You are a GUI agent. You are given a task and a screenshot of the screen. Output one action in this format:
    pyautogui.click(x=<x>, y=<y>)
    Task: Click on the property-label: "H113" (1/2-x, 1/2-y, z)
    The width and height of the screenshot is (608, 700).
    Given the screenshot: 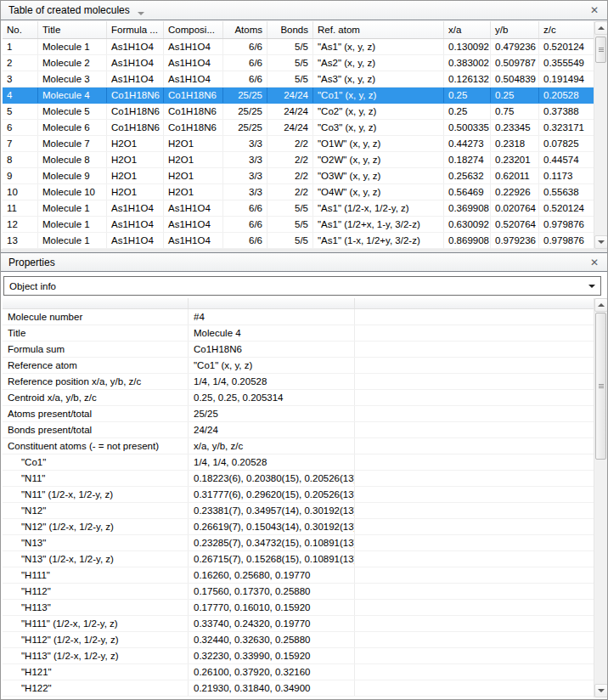 What is the action you would take?
    pyautogui.click(x=95, y=656)
    